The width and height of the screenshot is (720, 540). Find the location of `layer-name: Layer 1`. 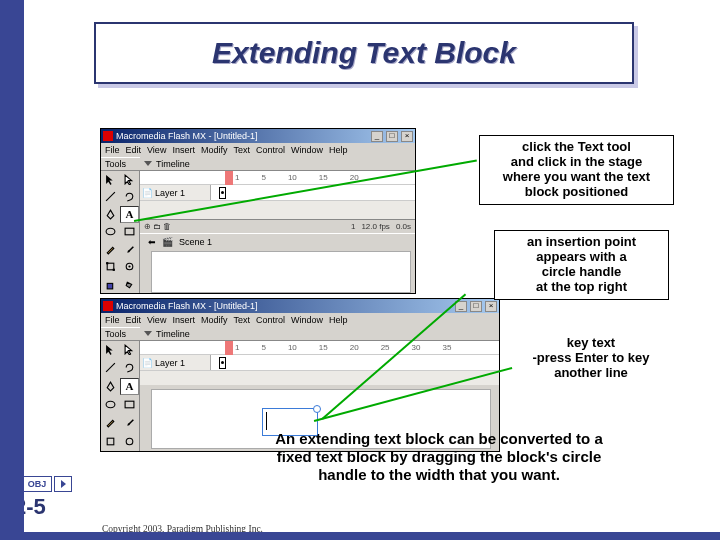

layer-name: Layer 1 is located at coordinates (170, 193).